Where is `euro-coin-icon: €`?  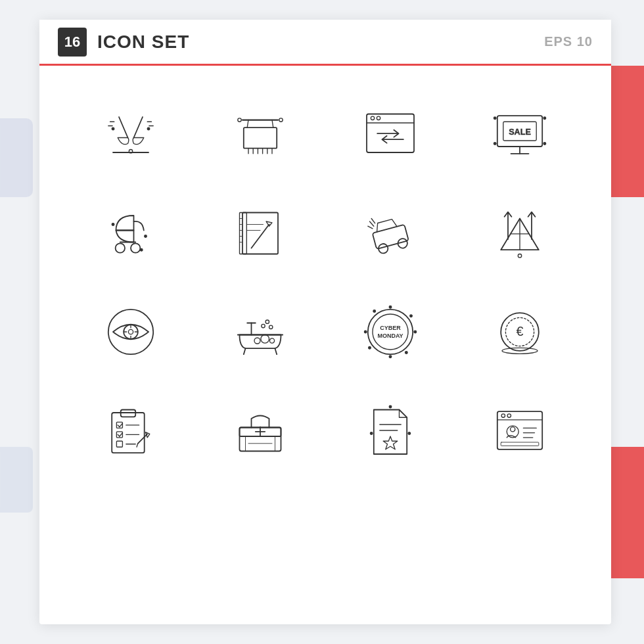 euro-coin-icon: € is located at coordinates (520, 332).